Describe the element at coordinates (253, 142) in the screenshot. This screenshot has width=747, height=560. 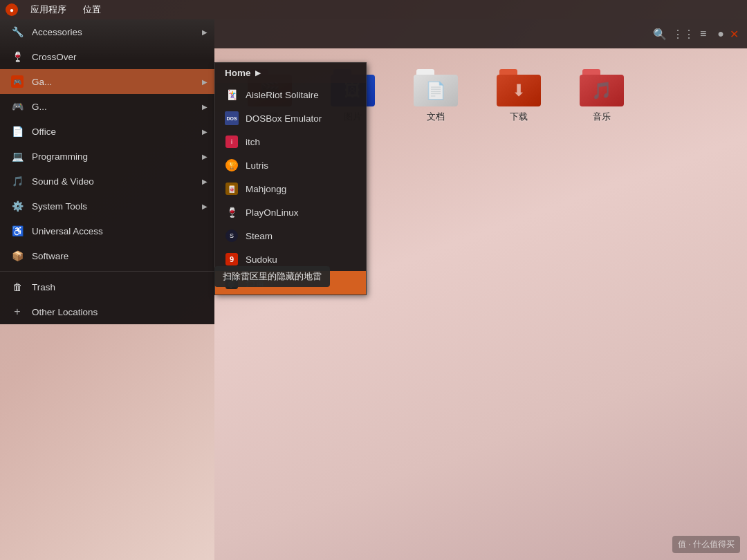
I see `itch-label: itch` at that location.